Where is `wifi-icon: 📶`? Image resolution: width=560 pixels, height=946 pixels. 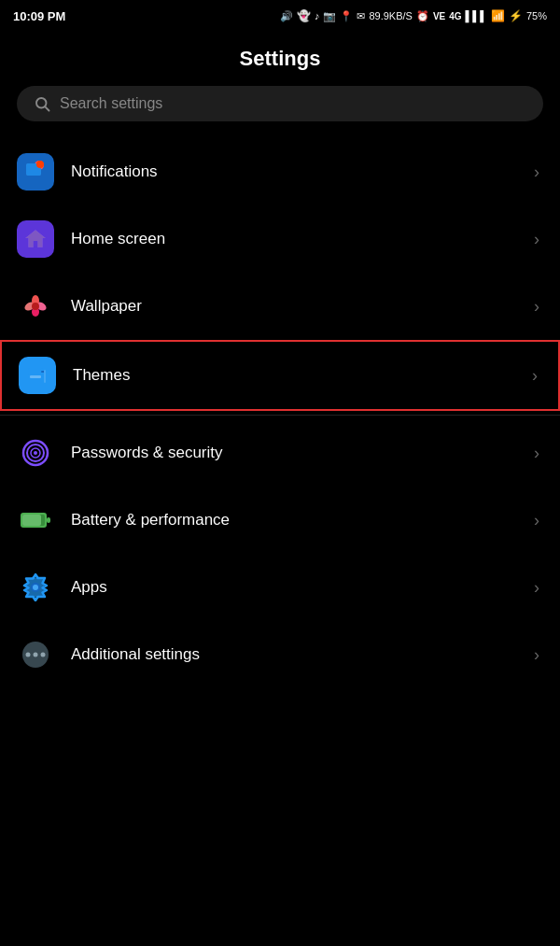
wifi-icon: 📶 is located at coordinates (498, 16).